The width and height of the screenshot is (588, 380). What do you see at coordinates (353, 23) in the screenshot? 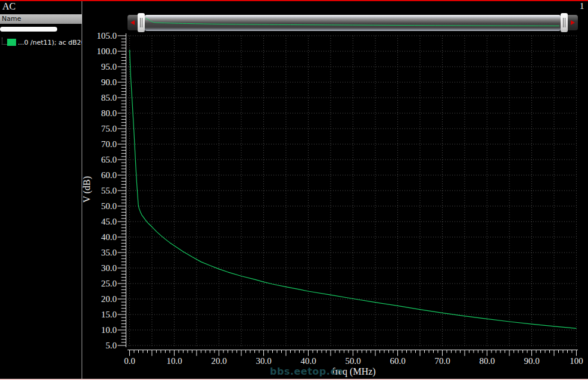
I see `pan-zoom-scrollbar` at bounding box center [353, 23].